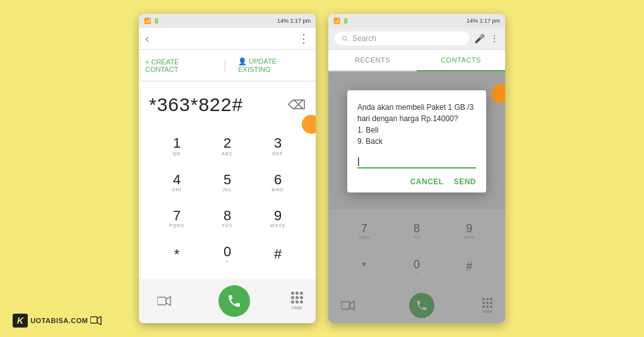  I want to click on phone1-status-bar: 📶 🔋 14% 1:17 pm, so click(227, 21).